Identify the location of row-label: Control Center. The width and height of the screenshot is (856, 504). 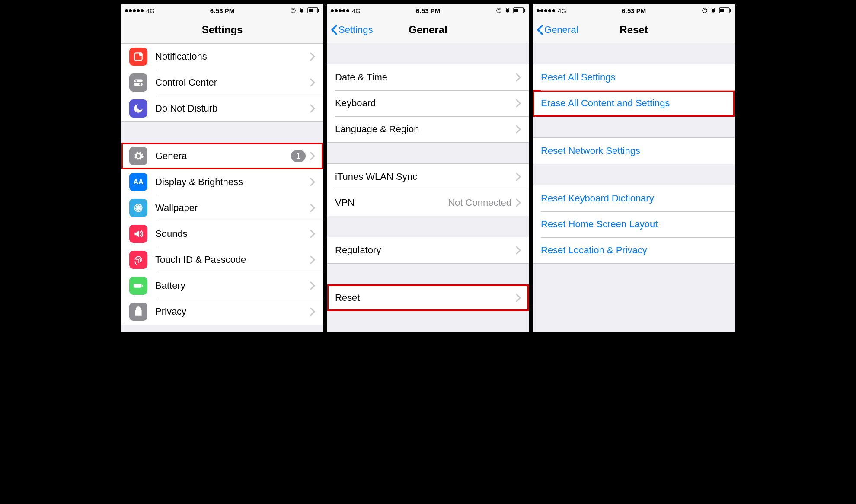
(233, 83).